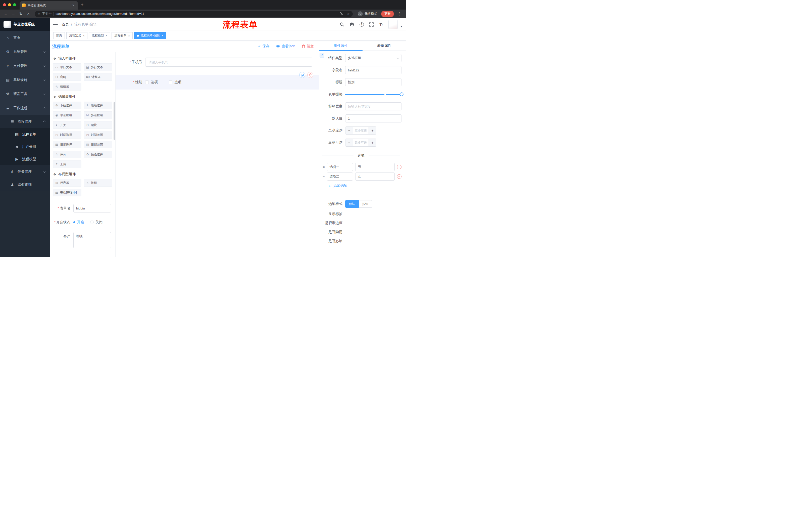 This screenshot has height=514, width=812. I want to click on field-name-input, so click(374, 70).